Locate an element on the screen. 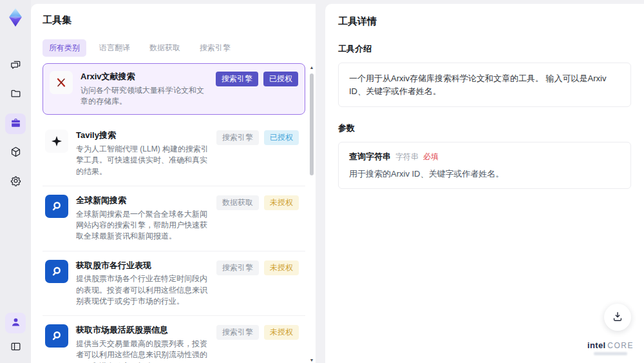  tool-text: 全球新闻搜索全球新闻搜索是一个聚合全球各大新闻网站内容的搜索引擎，帮助用户快速获… is located at coordinates (143, 219).